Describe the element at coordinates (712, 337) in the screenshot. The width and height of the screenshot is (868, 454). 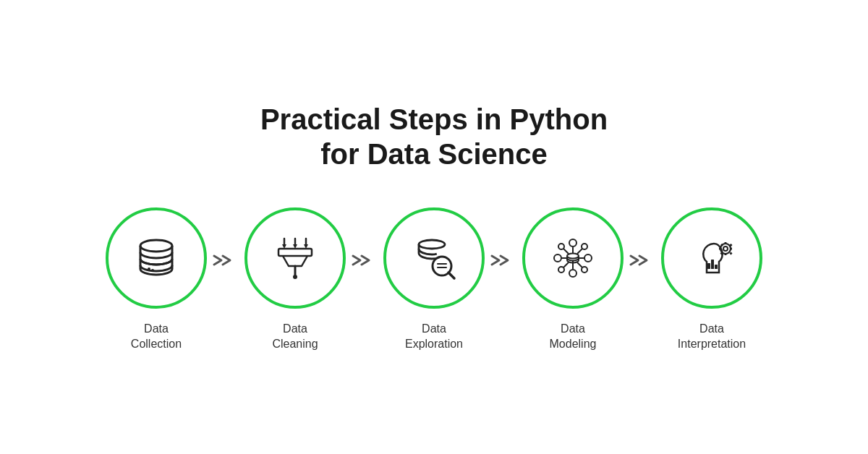
I see `step-label-data-interpretation: DataInterpretation` at that location.